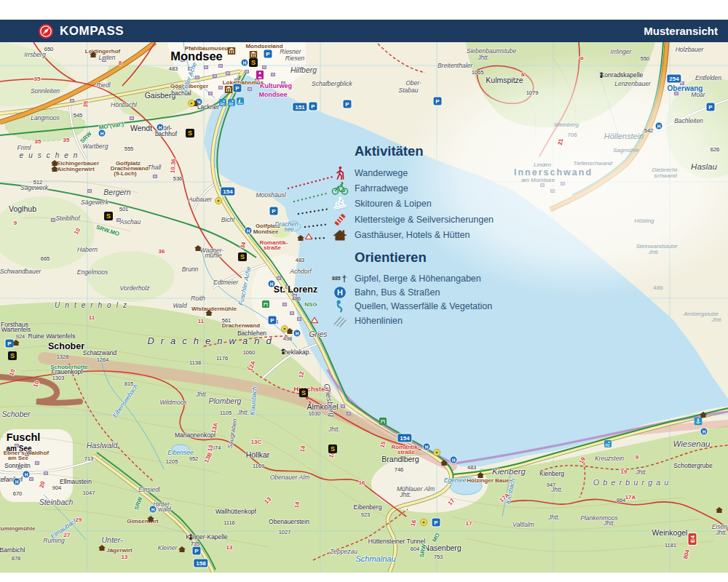 This screenshot has width=728, height=582. I want to click on map-label: Roith, so click(198, 298).